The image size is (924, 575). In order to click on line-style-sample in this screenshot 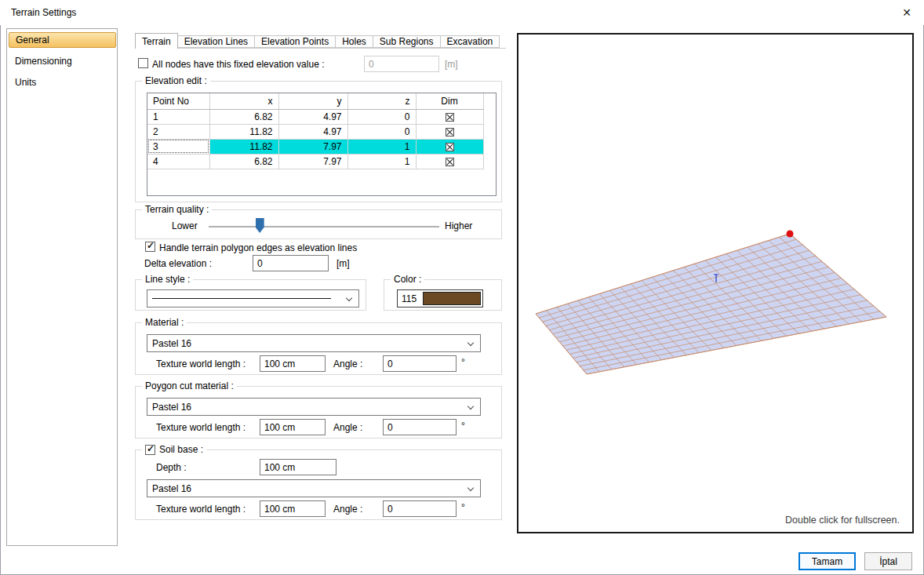, I will do `click(242, 298)`.